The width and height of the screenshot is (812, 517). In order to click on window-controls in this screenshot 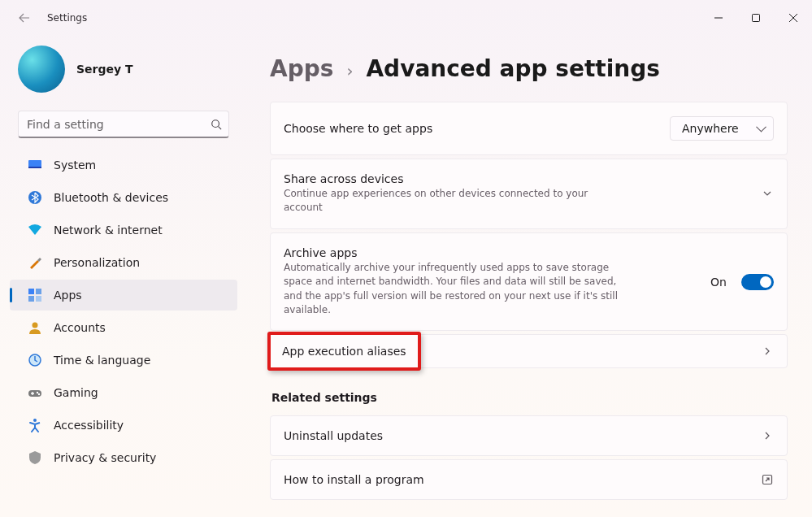, I will do `click(756, 18)`.